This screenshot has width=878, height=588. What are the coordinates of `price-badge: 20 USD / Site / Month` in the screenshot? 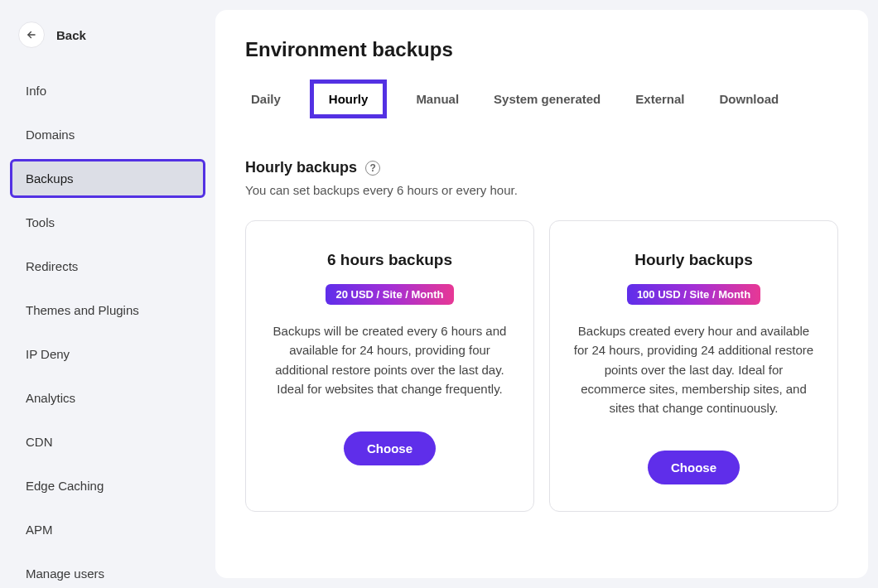 It's located at (389, 295).